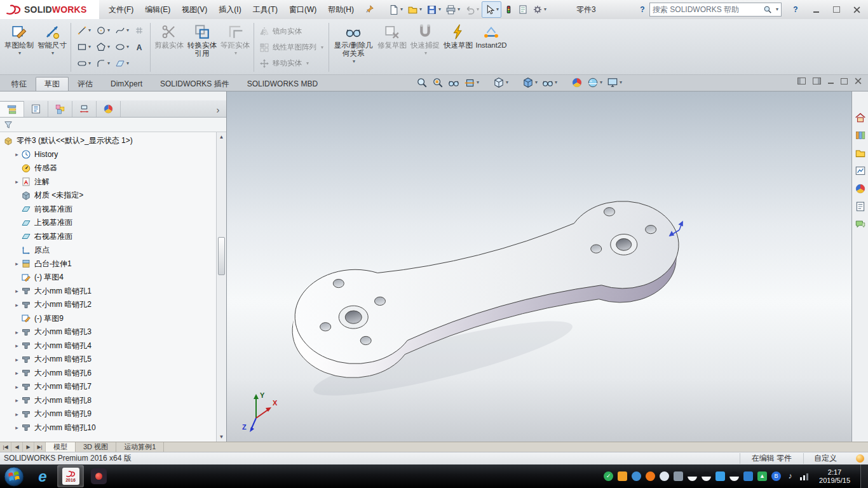  What do you see at coordinates (452, 10) in the screenshot?
I see `print-button: ▾` at bounding box center [452, 10].